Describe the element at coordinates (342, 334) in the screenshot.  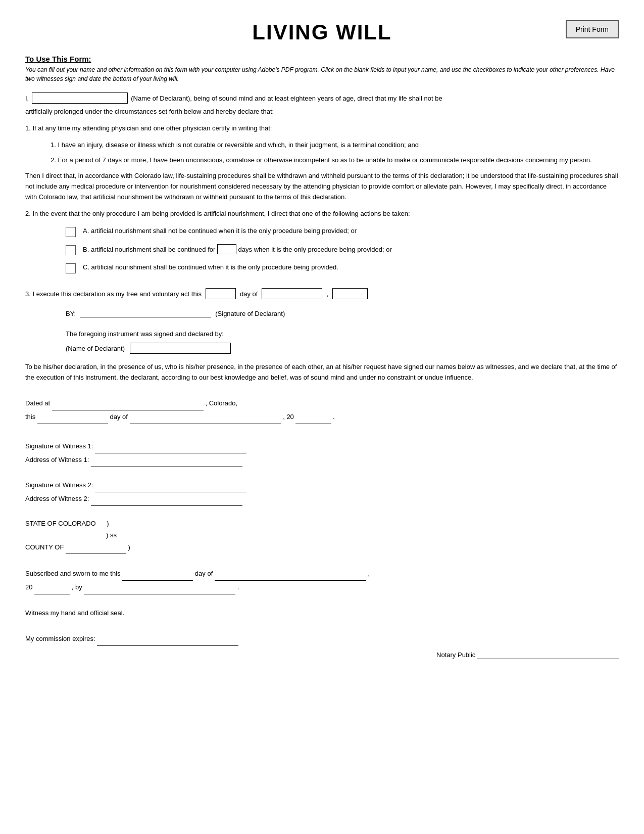
I see `foregoing-text: The foregoing instrument was signed and …` at that location.